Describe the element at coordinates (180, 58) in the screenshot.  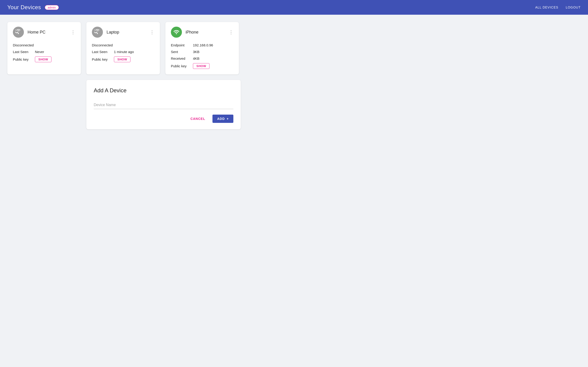
I see `received-label-iphone: Received` at that location.